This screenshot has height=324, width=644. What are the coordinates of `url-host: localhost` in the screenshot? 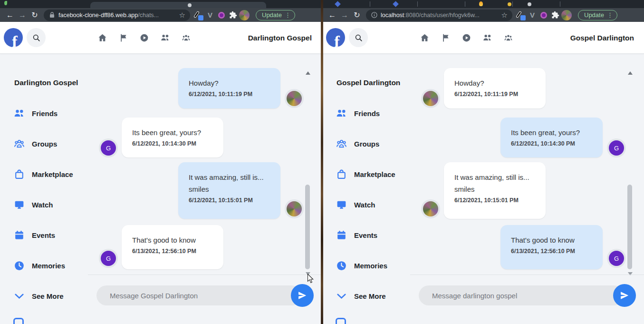 It's located at (393, 15).